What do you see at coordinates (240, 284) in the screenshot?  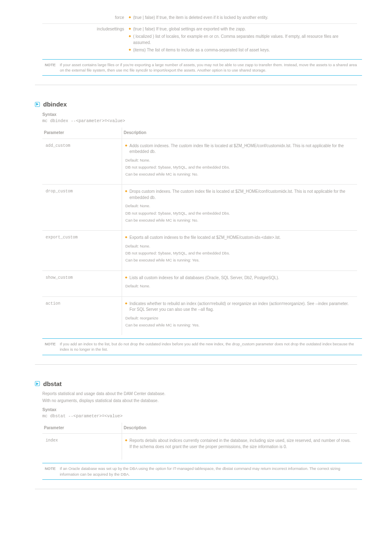 I see `param-description: Lists all custom indexes for all databas…` at bounding box center [240, 284].